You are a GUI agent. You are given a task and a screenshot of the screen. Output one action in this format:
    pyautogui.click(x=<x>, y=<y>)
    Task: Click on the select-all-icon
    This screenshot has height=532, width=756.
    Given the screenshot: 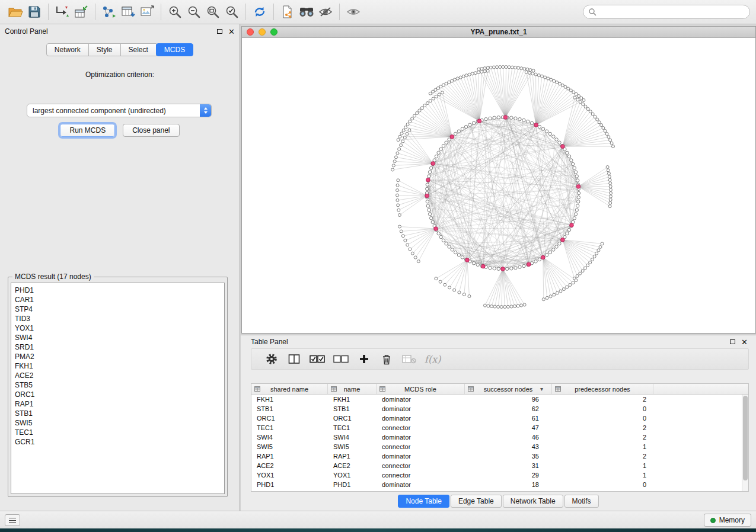 What is the action you would take?
    pyautogui.click(x=317, y=359)
    